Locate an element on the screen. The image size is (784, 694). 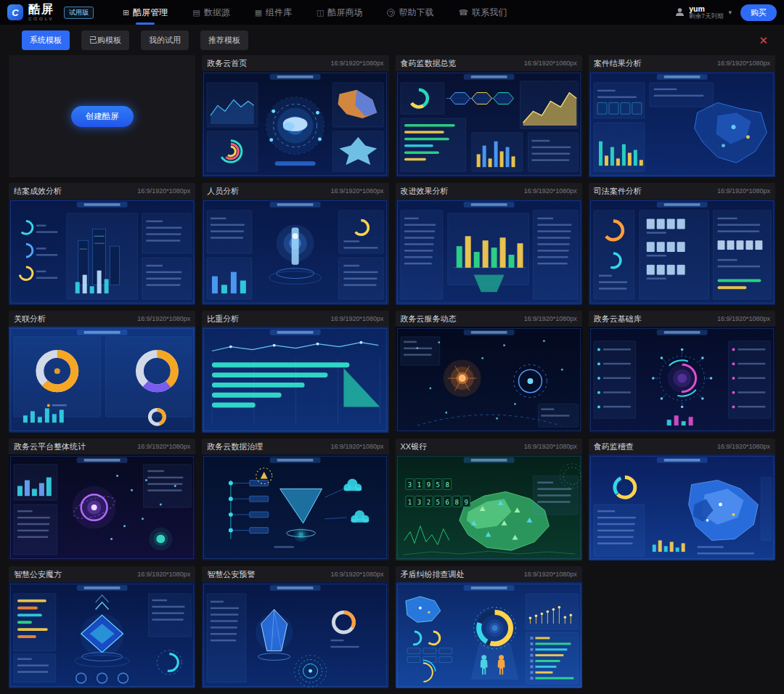
template-card: 政务云首页16:9/1920*1080px is located at coordinates (295, 116).